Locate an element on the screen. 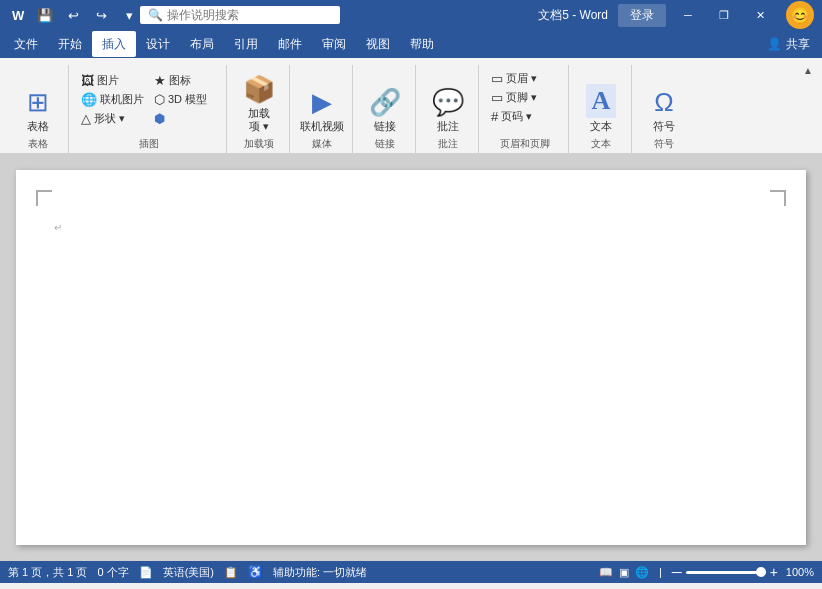 The height and width of the screenshot is (589, 822). shapes-button: △ 形状 ▾ is located at coordinates (112, 118).